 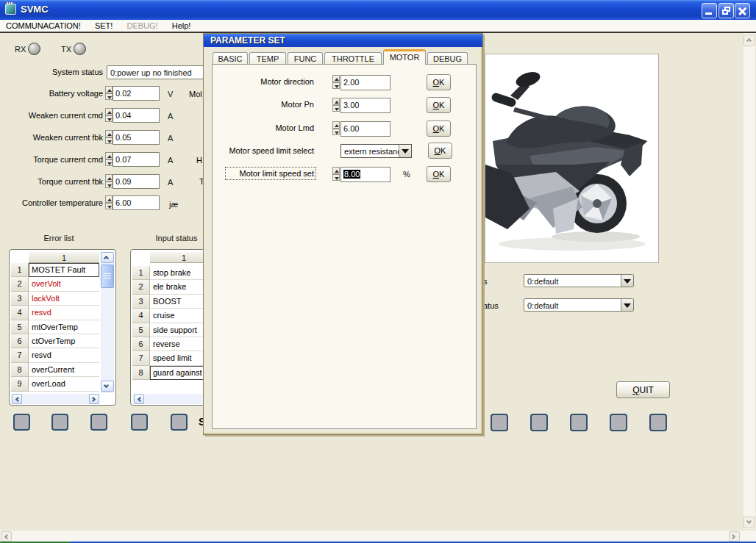 I want to click on main-scroll-up-button, so click(x=749, y=40).